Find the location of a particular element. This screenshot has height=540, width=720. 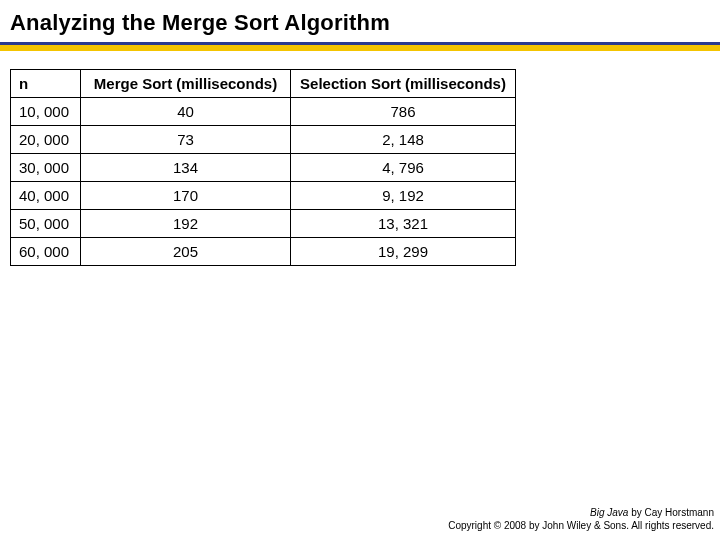

cell-selection: 13, 321 is located at coordinates (404, 224).